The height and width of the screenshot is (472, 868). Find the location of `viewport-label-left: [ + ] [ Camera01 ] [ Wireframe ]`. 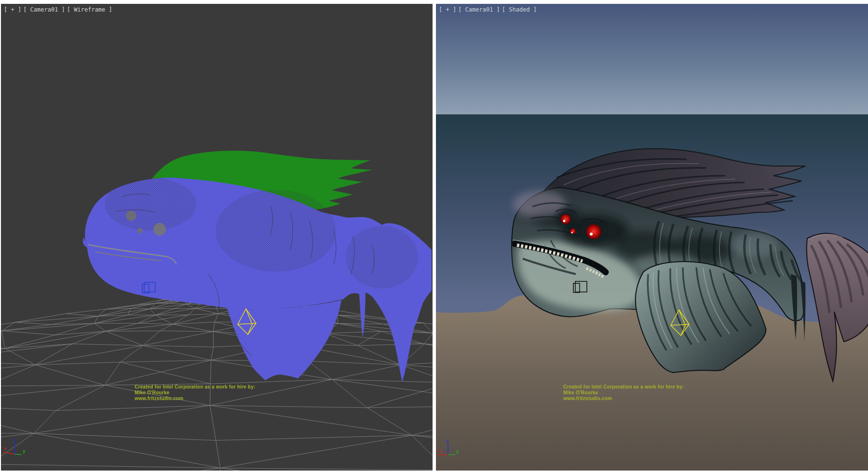

viewport-label-left: [ + ] [ Camera01 ] [ Wireframe ] is located at coordinates (58, 10).